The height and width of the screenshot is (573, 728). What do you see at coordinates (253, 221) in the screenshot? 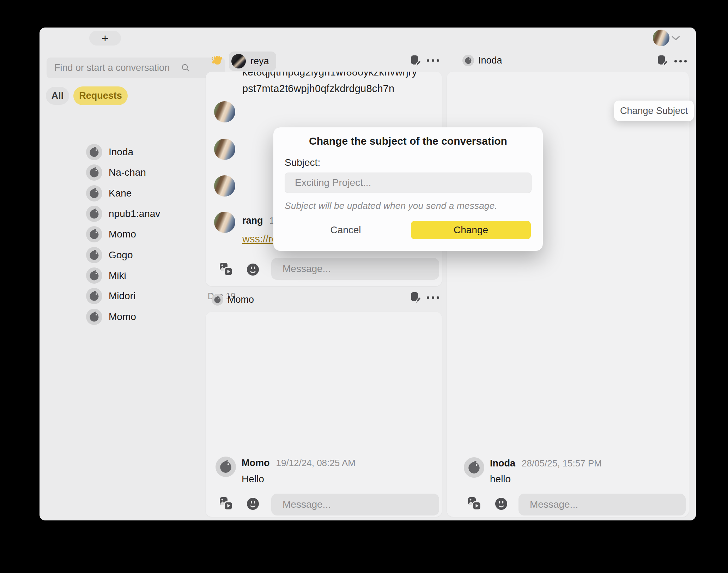
I see `message-author: rang` at bounding box center [253, 221].